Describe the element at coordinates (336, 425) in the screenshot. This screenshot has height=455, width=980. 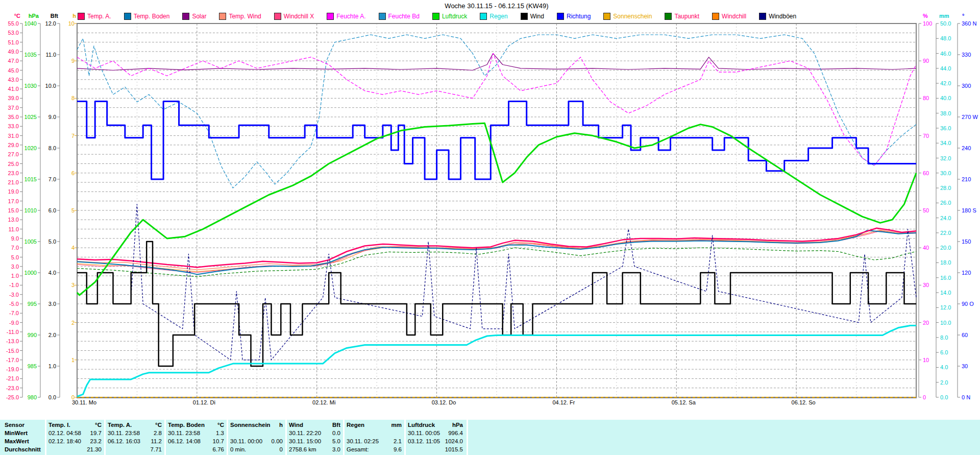
I see `table-header-unit: Bft` at that location.